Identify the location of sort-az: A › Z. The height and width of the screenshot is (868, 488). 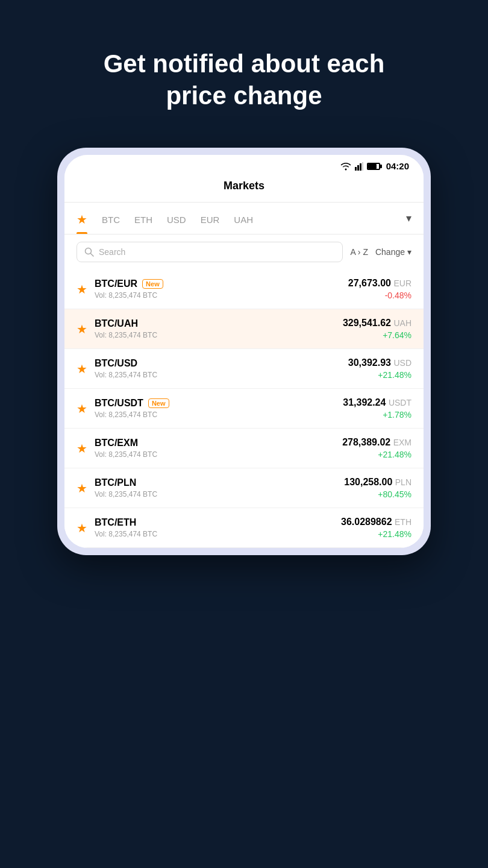
(359, 252).